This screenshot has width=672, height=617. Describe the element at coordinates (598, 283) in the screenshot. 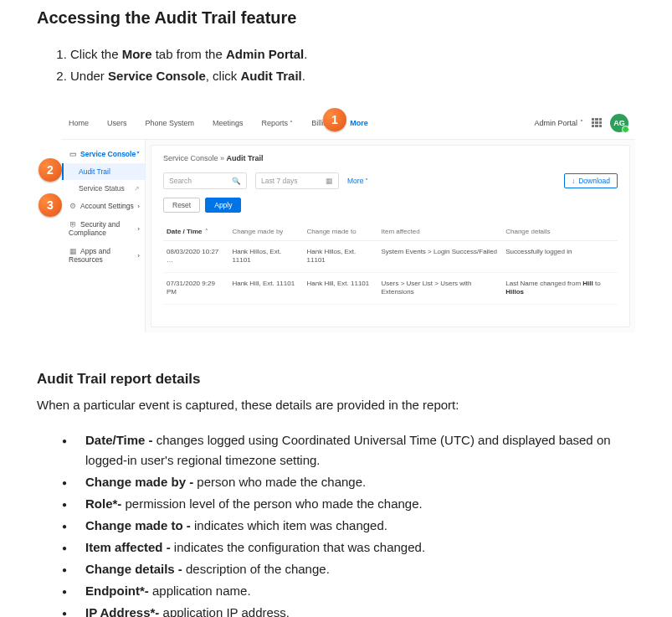

I see `text: to` at that location.